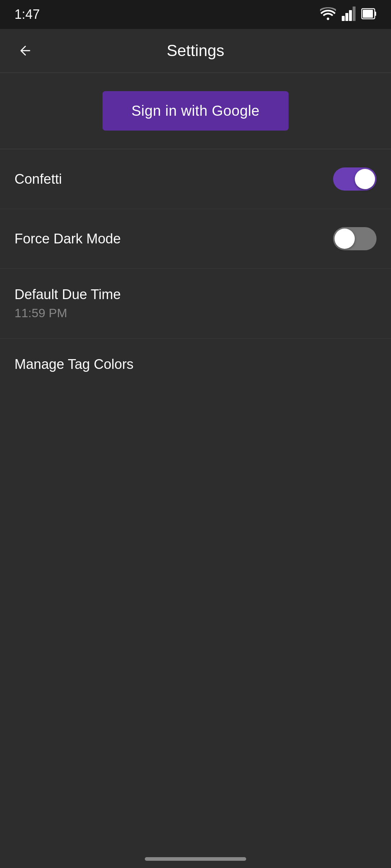 The image size is (391, 868). What do you see at coordinates (196, 294) in the screenshot?
I see `default-due-time-label: Default Due Time` at bounding box center [196, 294].